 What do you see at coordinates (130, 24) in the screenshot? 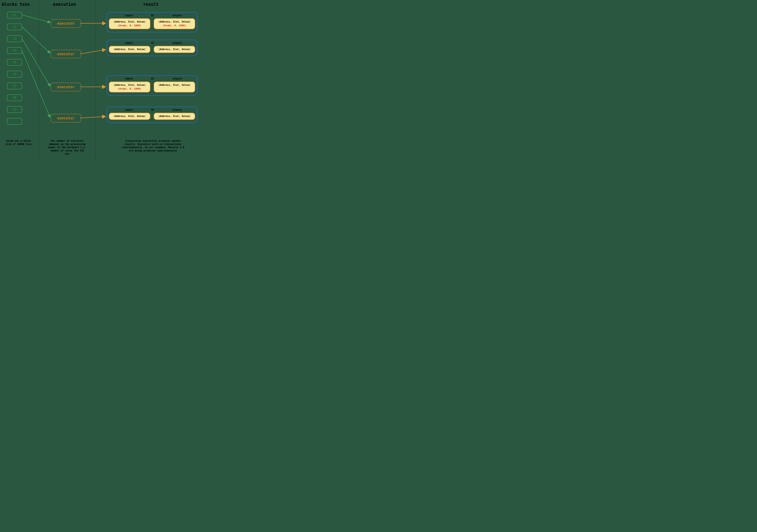
I see `r1-inputs-panel: (Address, Slot, Value) (0×abc, 0, 1000)` at bounding box center [130, 24].